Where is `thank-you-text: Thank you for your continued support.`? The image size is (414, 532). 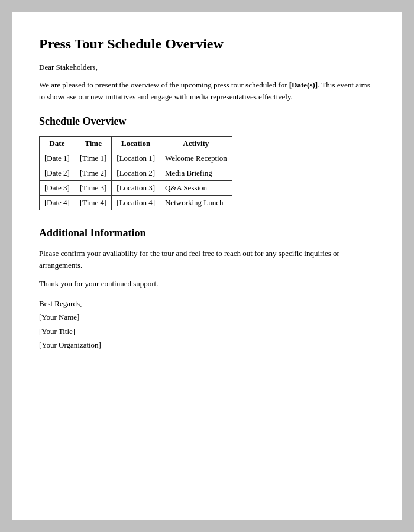
thank-you-text: Thank you for your continued support. is located at coordinates (207, 284).